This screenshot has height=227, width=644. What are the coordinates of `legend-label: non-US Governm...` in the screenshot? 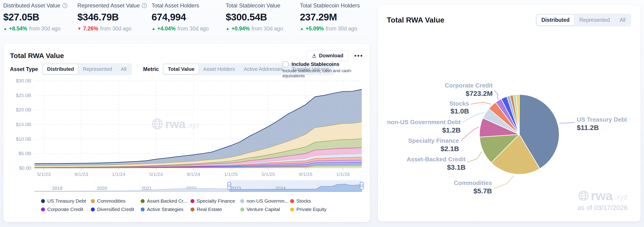 It's located at (268, 201).